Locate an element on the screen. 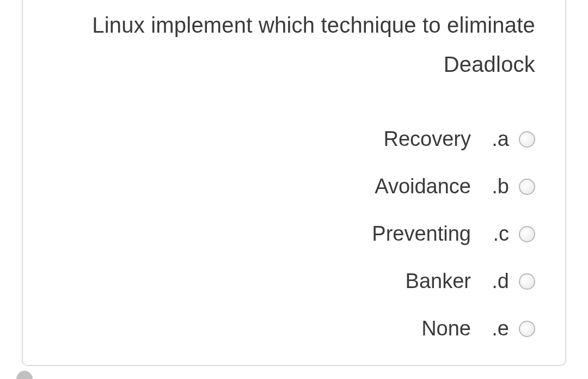 The height and width of the screenshot is (379, 588). radio-b is located at coordinates (527, 187).